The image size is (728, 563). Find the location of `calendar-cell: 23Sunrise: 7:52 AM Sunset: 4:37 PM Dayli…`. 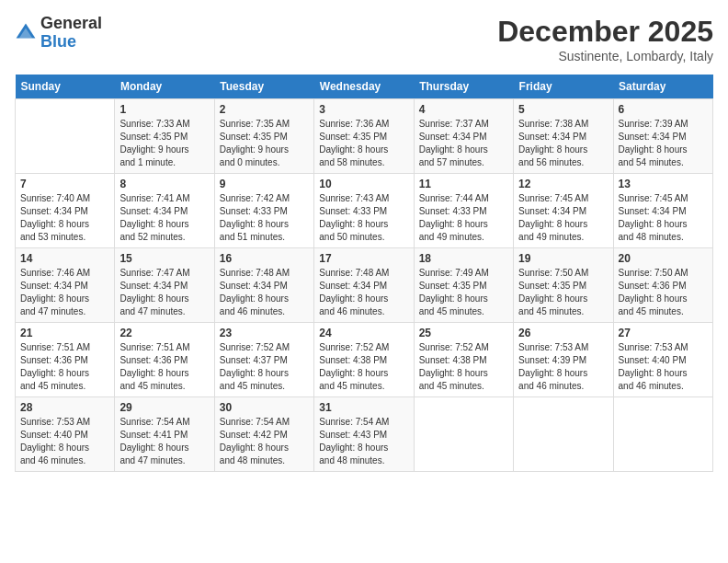

calendar-cell: 23Sunrise: 7:52 AM Sunset: 4:37 PM Dayli… is located at coordinates (264, 361).